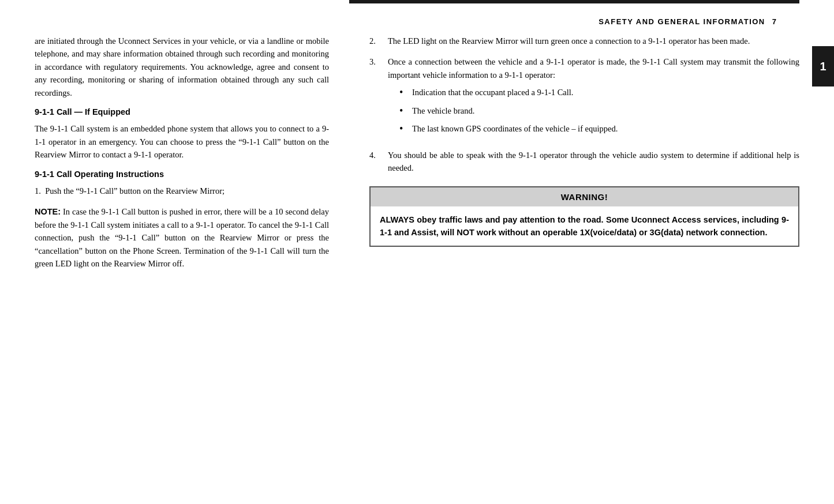 The height and width of the screenshot is (504, 834). I want to click on list-item-4: 4. You should be able to speak with the …, so click(584, 161).